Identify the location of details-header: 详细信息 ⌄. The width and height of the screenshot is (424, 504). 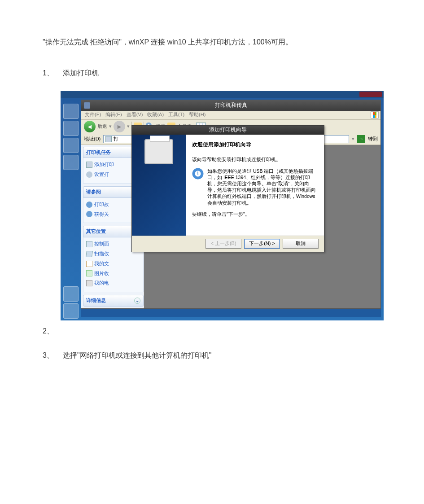
(113, 301).